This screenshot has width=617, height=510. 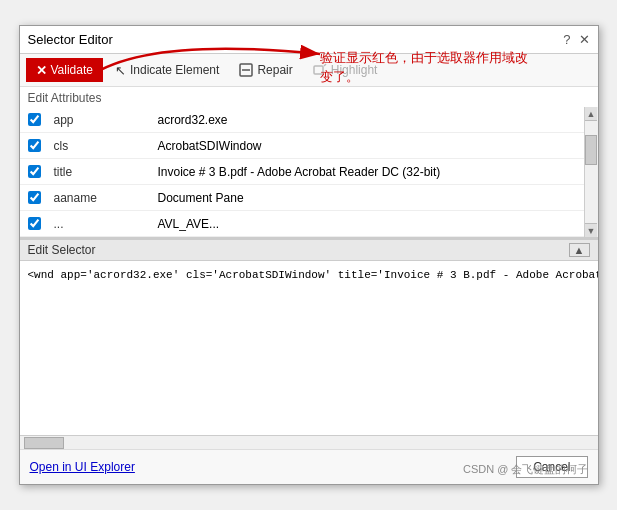 I want to click on highlight-icon, so click(x=320, y=70).